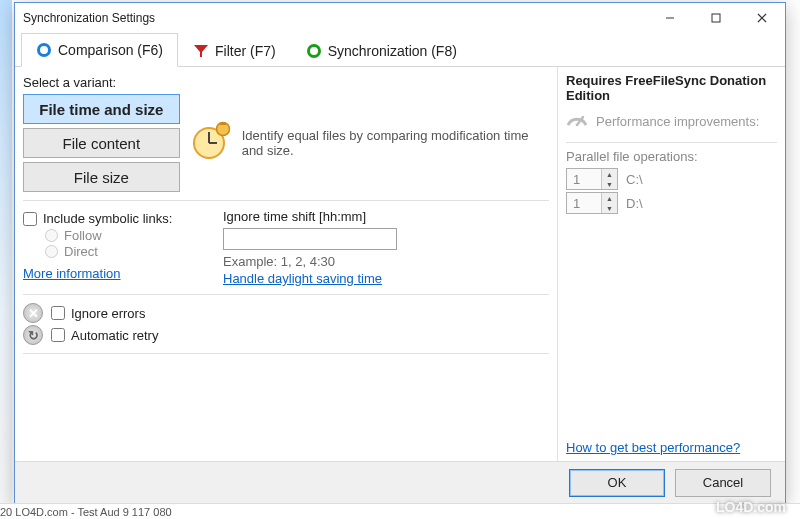 This screenshot has width=800, height=519. What do you see at coordinates (115, 218) in the screenshot?
I see `include-symlinks-checkbox: Include symbolic links:` at bounding box center [115, 218].